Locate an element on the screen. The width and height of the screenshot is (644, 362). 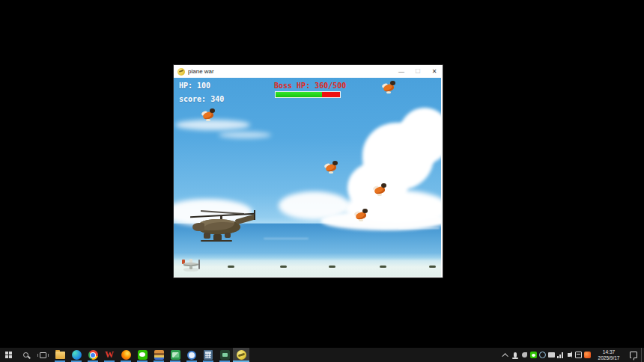
edge-browser-icon is located at coordinates (76, 355).